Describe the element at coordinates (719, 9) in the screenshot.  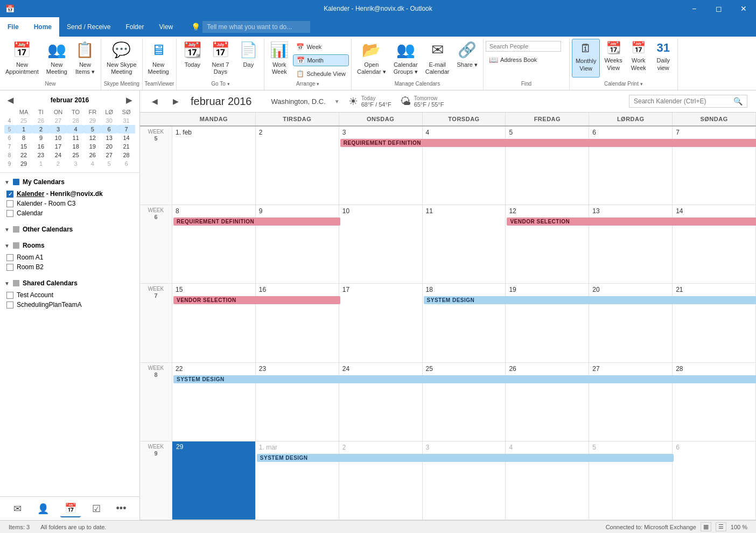
I see `restore-button: ◻` at that location.